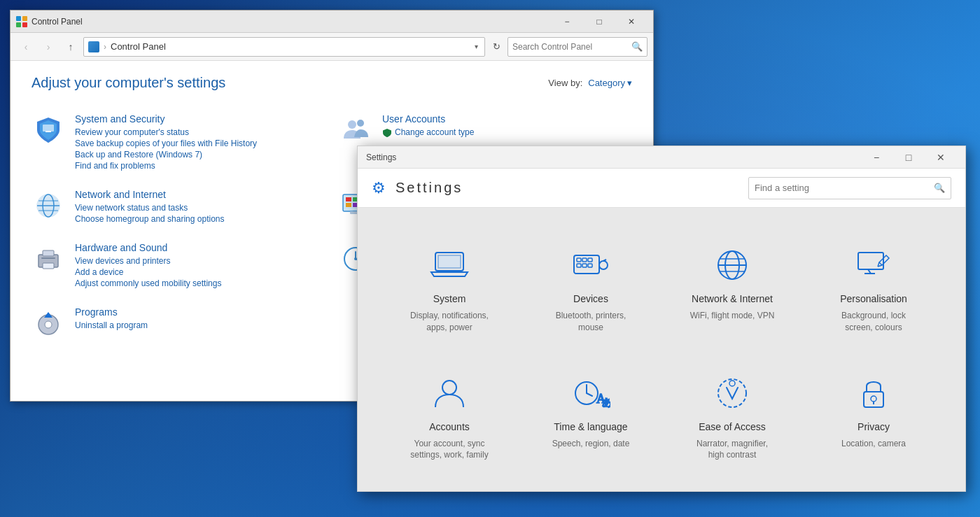 The height and width of the screenshot is (517, 980). I want to click on control-panel-titlebar: Control Panel − □ ✕, so click(332, 22).